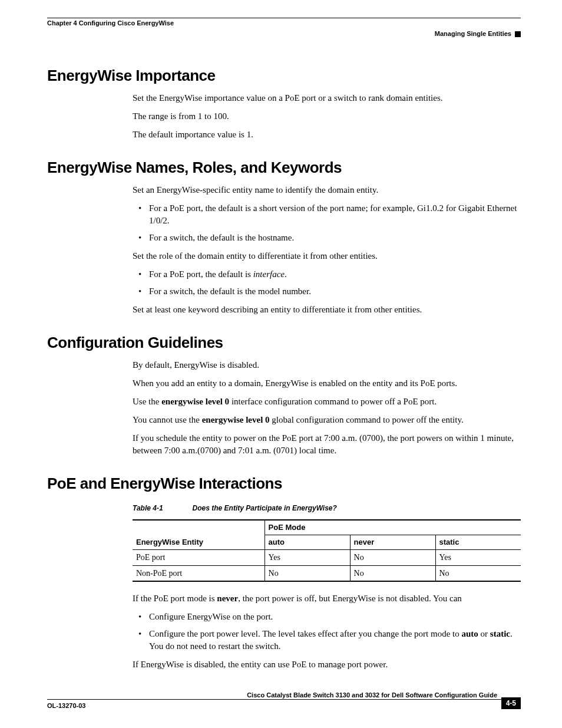 The image size is (562, 728). I want to click on header-marker-icon, so click(518, 34).